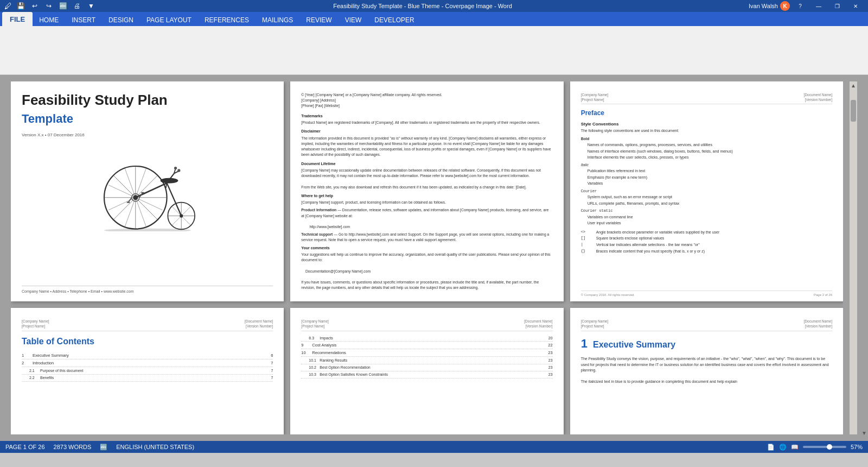 This screenshot has height=467, width=868. I want to click on tab-review: REVIEW, so click(319, 20).